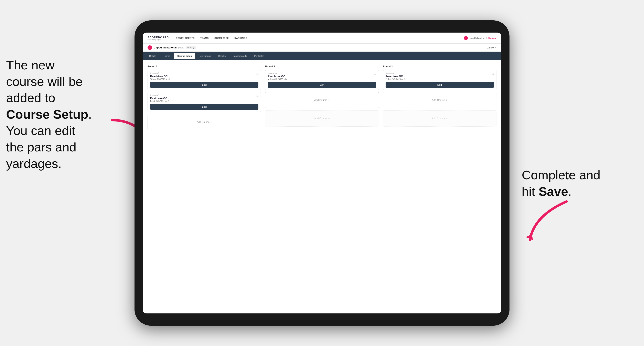 This screenshot has width=644, height=346. Describe the element at coordinates (204, 38) in the screenshot. I see `nav-teams: TEAMS` at that location.